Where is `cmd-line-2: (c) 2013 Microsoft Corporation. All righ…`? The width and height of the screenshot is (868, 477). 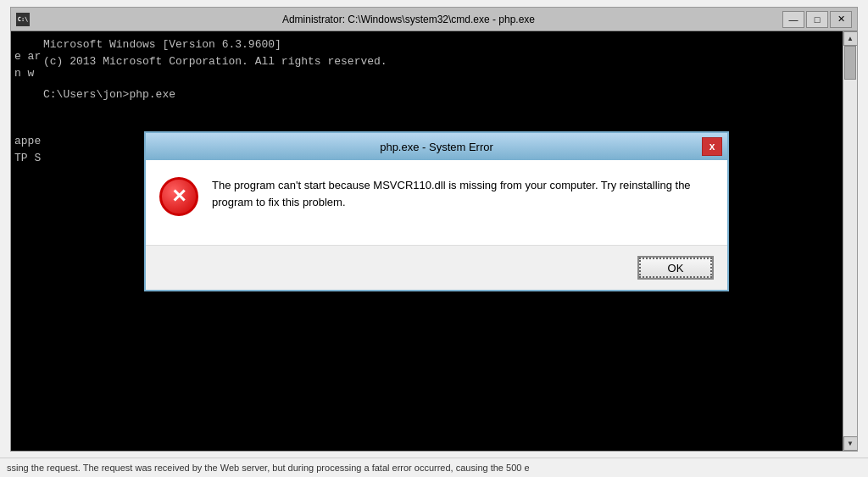 cmd-line-2: (c) 2013 Microsoft Corporation. All righ… is located at coordinates (439, 62).